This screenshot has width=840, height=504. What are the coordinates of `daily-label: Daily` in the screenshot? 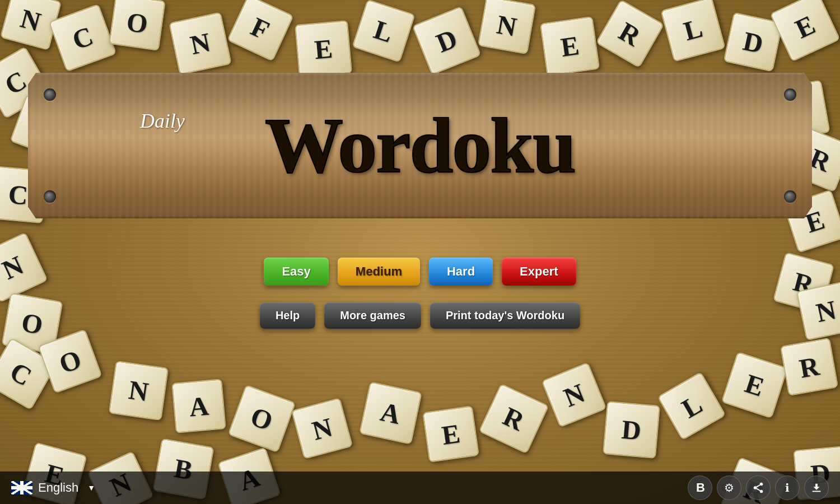 It's located at (162, 121).